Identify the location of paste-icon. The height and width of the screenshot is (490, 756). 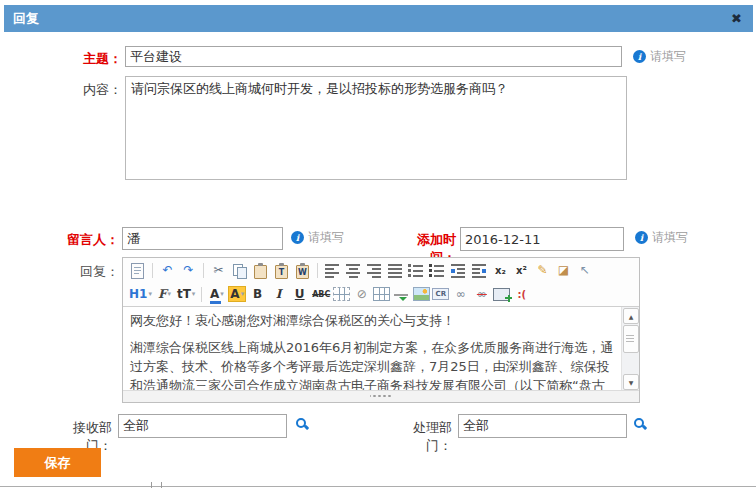
(260, 270).